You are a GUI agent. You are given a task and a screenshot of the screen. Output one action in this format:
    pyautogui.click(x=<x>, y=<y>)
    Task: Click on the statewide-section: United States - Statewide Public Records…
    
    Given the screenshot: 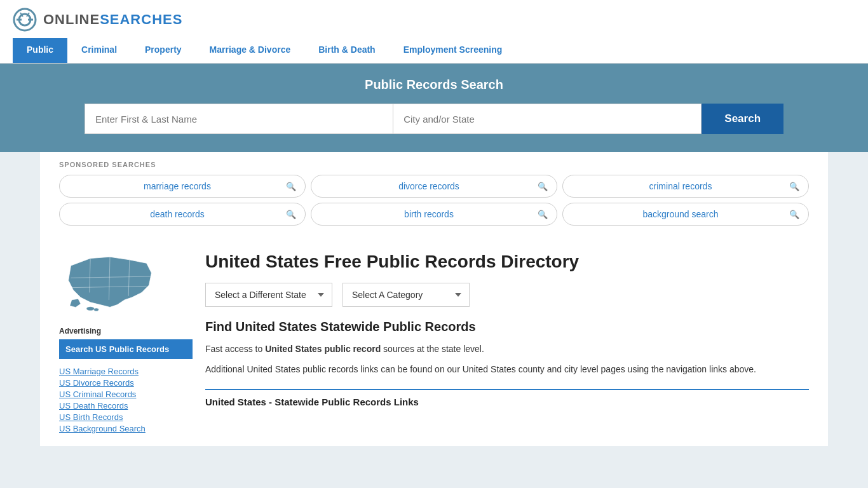 What is the action you would take?
    pyautogui.click(x=507, y=398)
    